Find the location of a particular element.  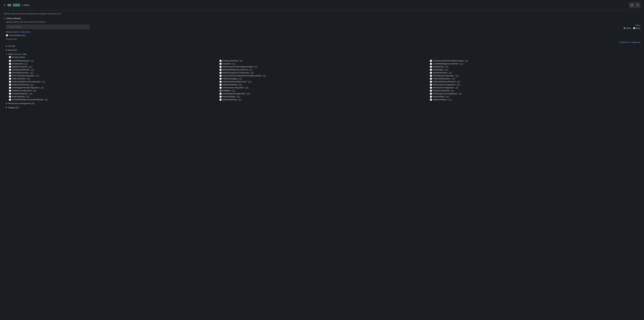

group-permissions-header: ▶ Permissions management (15) is located at coordinates (323, 103).